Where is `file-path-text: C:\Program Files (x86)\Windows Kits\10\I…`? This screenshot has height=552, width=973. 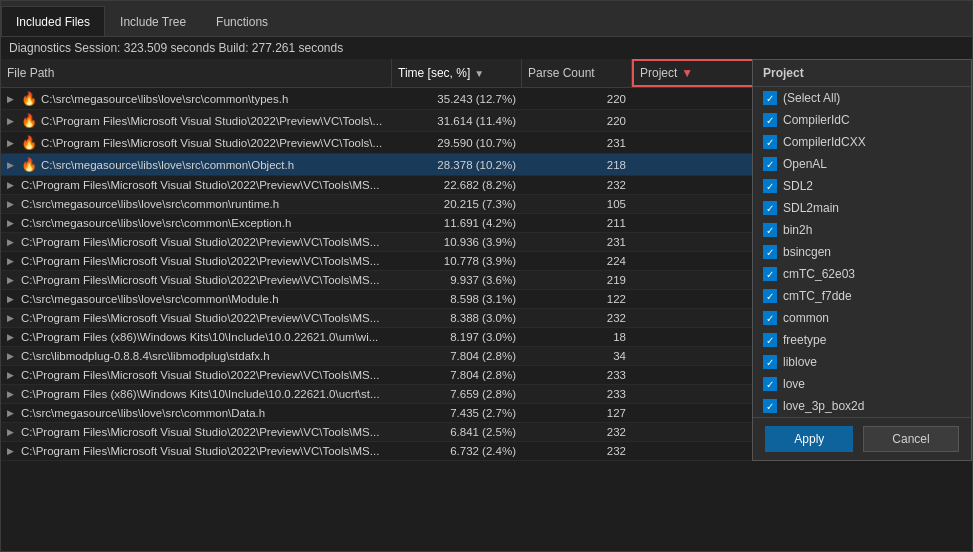
file-path-text: C:\Program Files (x86)\Windows Kits\10\I… is located at coordinates (200, 394).